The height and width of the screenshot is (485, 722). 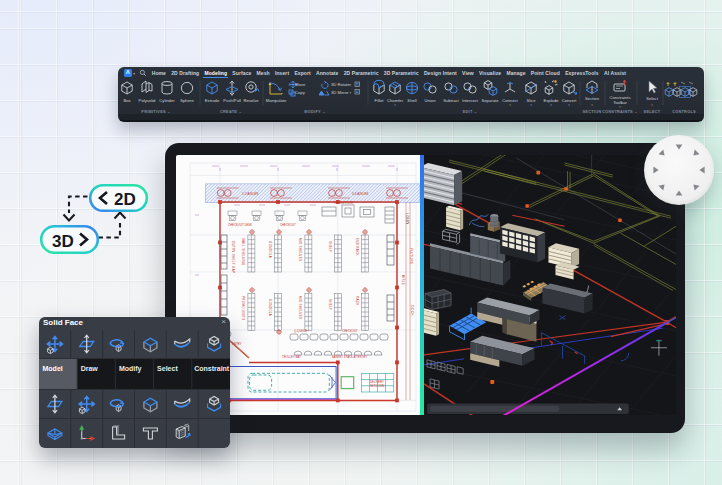 I want to click on svg-text: Copy, so click(x=300, y=92).